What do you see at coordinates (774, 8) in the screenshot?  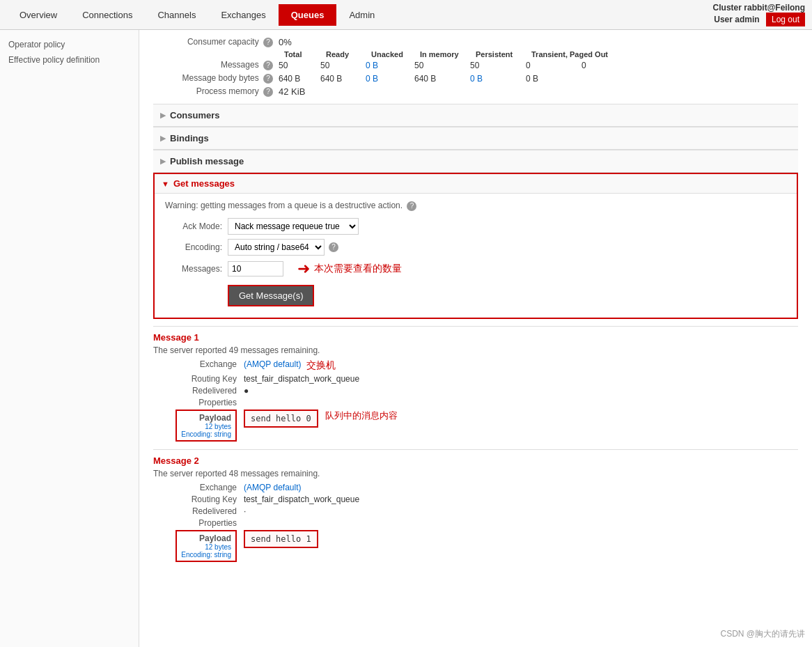 I see `cluster-name: rabbit@Feilong` at bounding box center [774, 8].